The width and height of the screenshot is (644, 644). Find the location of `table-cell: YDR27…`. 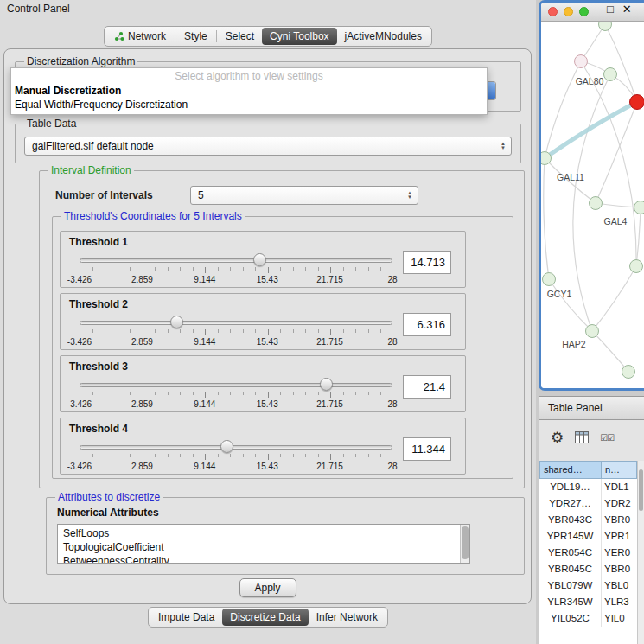

table-cell: YDR27… is located at coordinates (571, 503).